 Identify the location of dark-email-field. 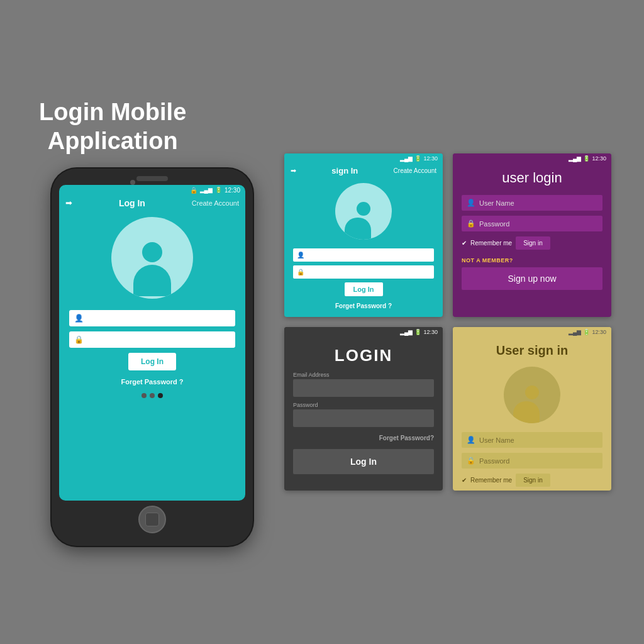
(364, 388).